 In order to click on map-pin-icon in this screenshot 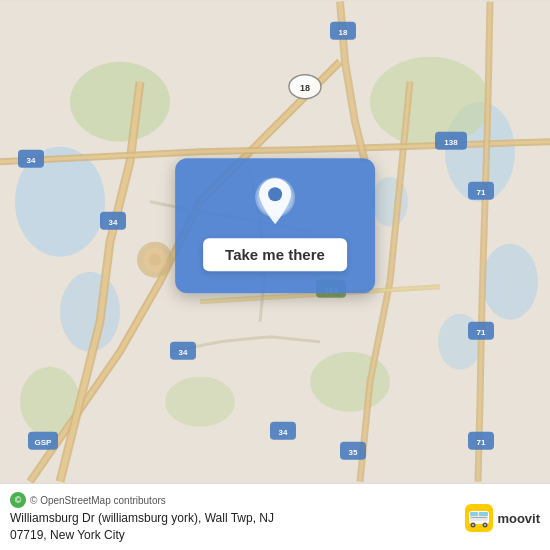, I will do `click(275, 202)`.